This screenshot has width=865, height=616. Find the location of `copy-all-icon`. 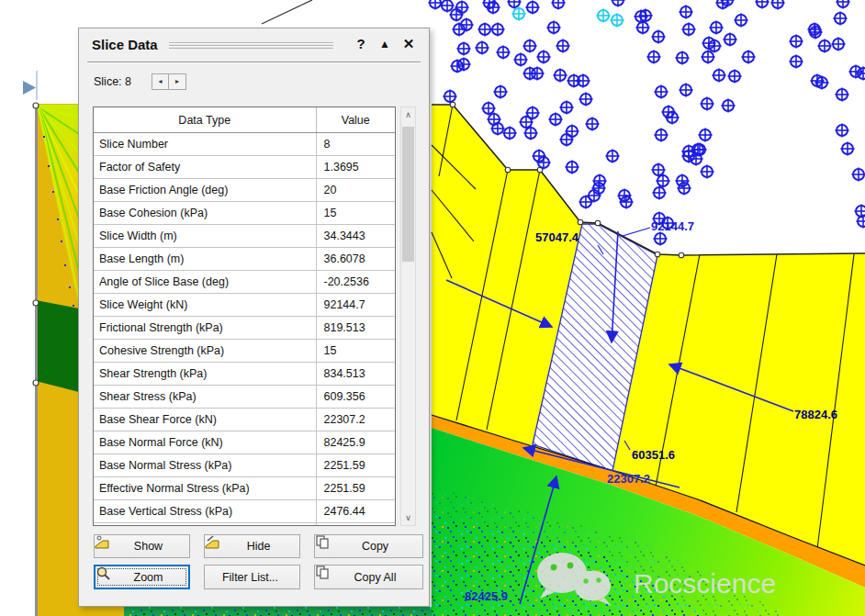

copy-all-icon is located at coordinates (331, 577).